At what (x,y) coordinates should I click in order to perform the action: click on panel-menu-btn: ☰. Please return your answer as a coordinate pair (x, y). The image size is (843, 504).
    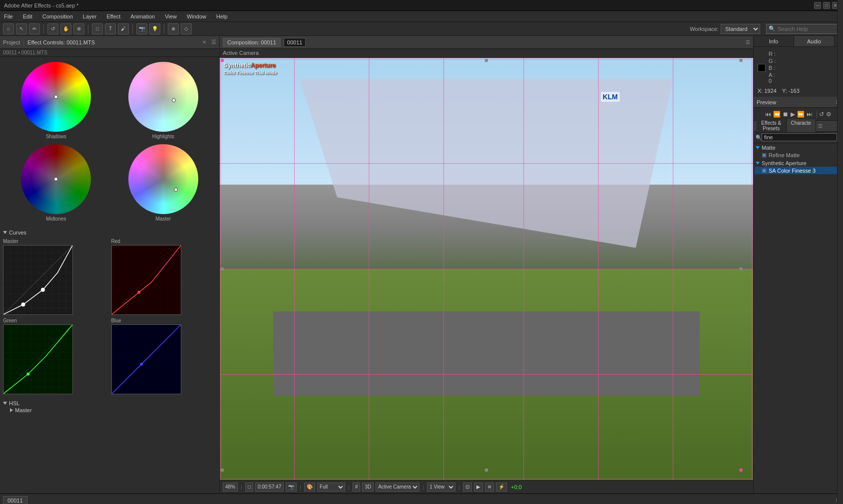
    Looking at the image, I should click on (214, 42).